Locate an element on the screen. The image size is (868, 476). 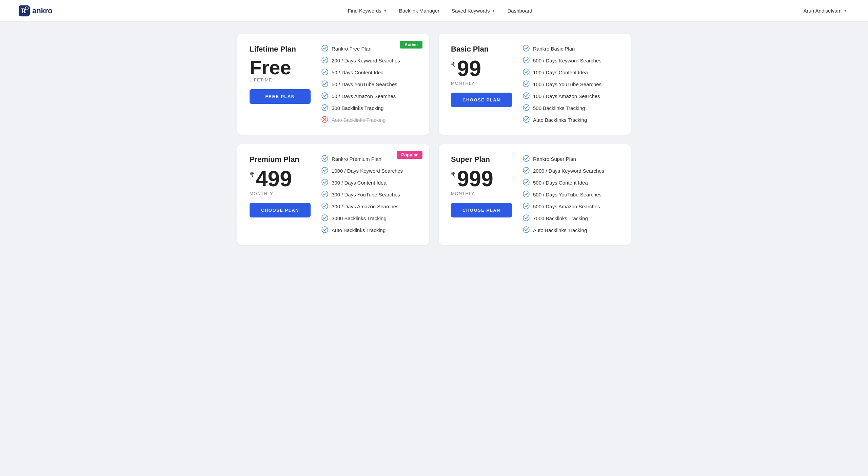
plan-btn-lifetime: FREE PLAN is located at coordinates (280, 96).